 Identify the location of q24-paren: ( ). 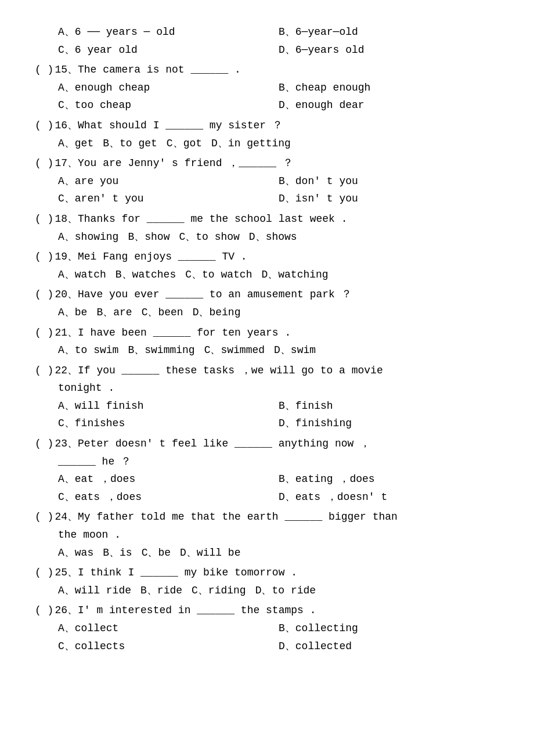
(44, 517).